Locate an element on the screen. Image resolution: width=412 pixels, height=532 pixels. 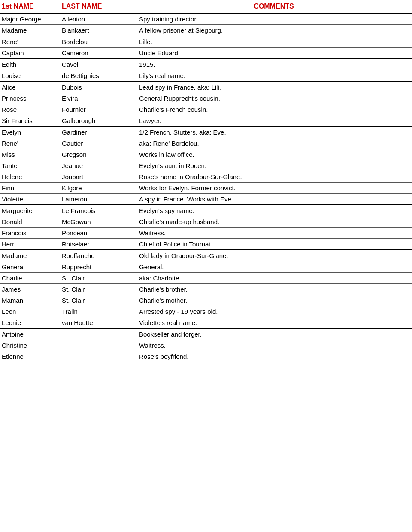
table-row: MamanSt. ClairCharlie's mother. is located at coordinates (206, 301).